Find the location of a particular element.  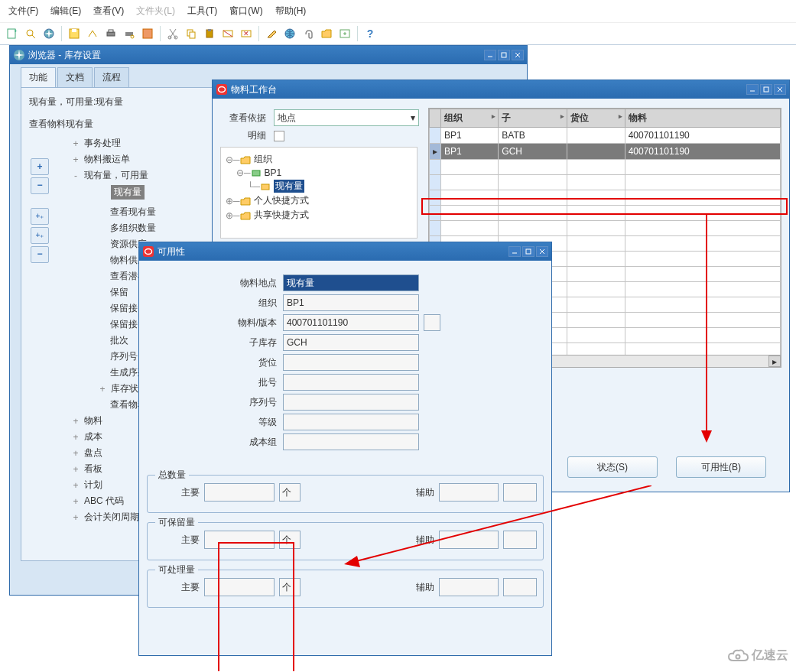

setup-icon is located at coordinates (148, 34).